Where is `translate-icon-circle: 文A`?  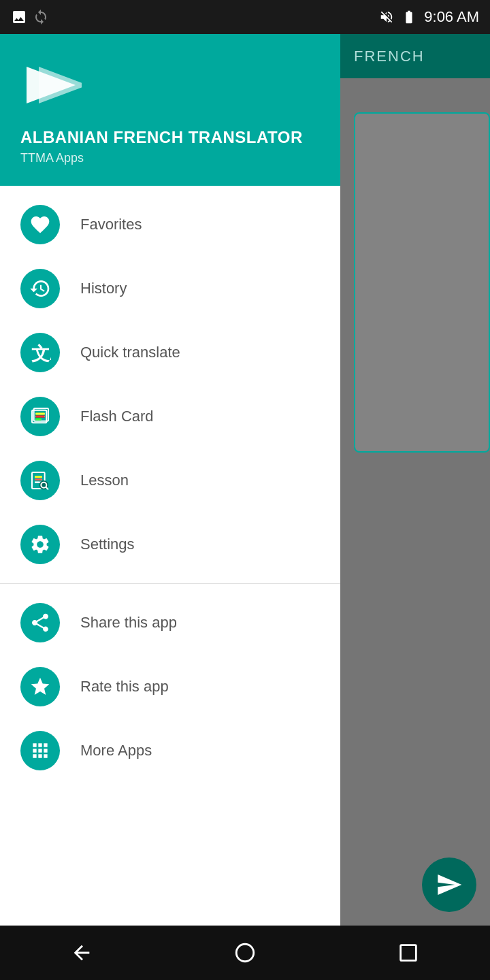 translate-icon-circle: 文A is located at coordinates (40, 353).